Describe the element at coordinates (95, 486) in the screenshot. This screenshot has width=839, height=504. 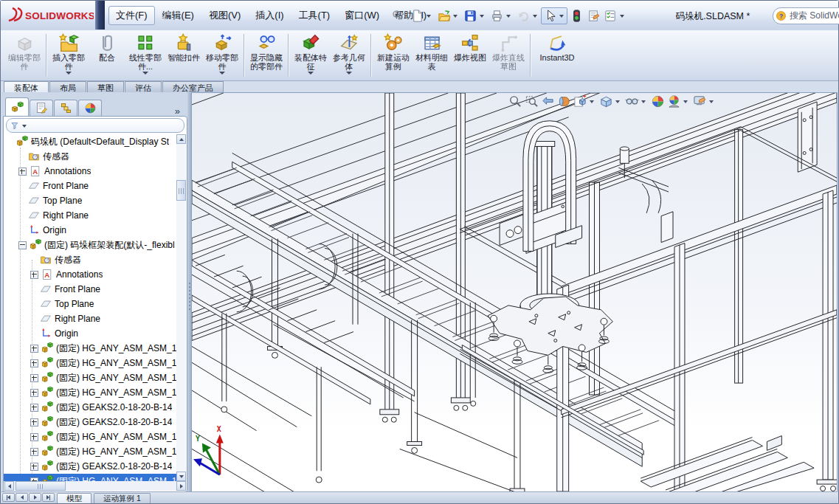
I see `tree-horizontal-scrollbar` at that location.